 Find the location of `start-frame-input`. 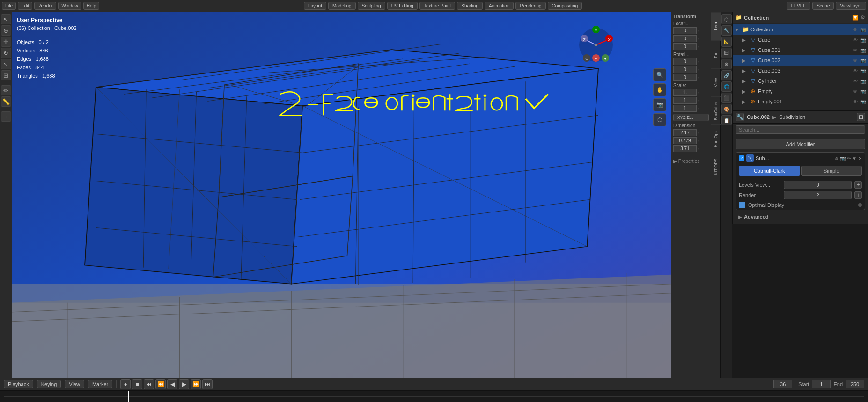

start-frame-input is located at coordinates (821, 384).